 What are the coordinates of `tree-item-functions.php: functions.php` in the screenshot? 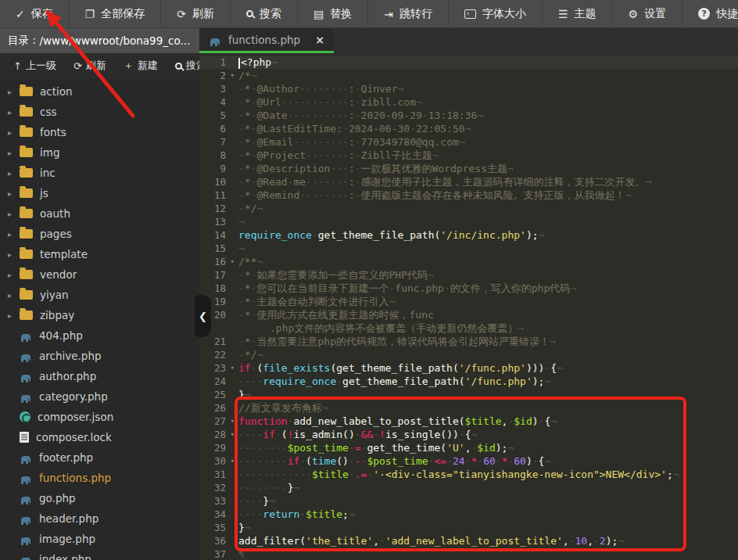 It's located at (100, 478).